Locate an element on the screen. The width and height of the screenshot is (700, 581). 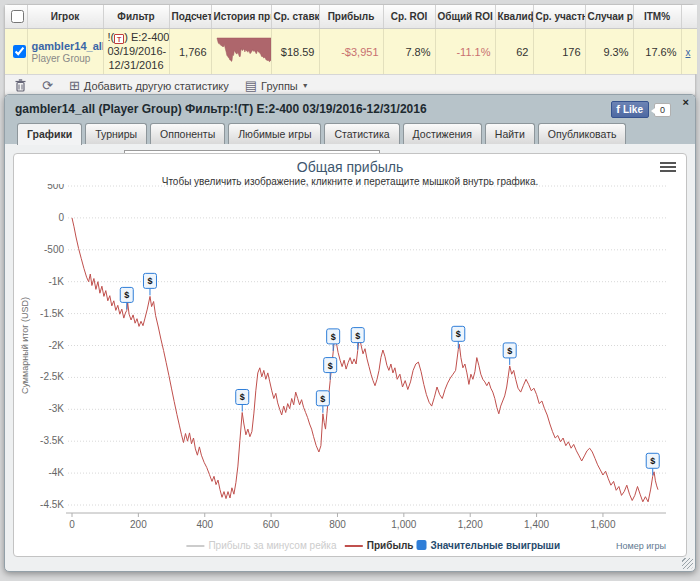
svg-text: 200 is located at coordinates (138, 524).